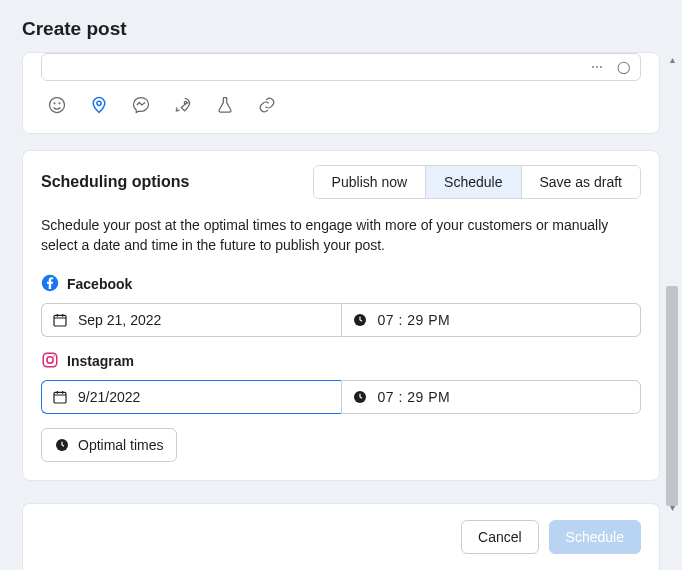 The width and height of the screenshot is (682, 570). I want to click on footer-bar: Cancel Schedule, so click(341, 536).